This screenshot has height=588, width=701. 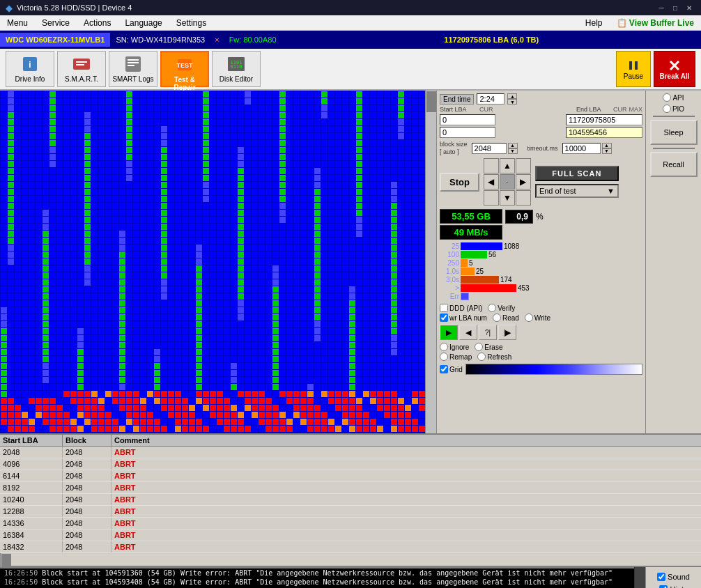 What do you see at coordinates (604, 120) in the screenshot?
I see `end-lba-input` at bounding box center [604, 120].